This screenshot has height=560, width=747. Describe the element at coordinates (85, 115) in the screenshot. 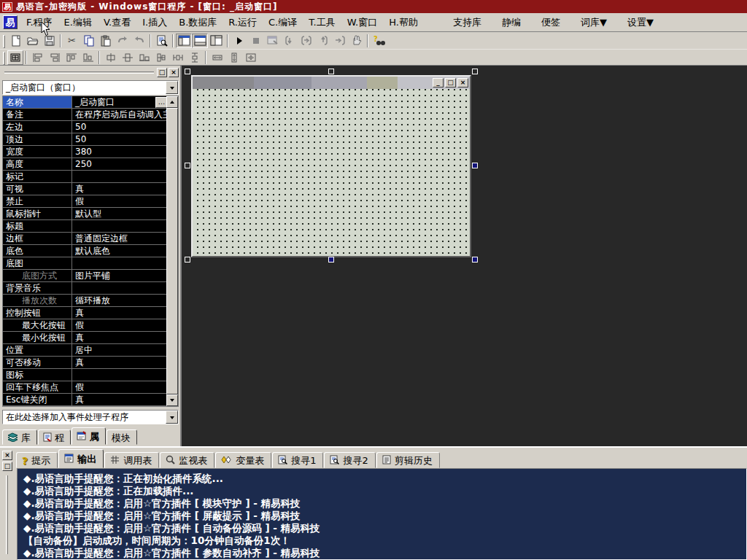

I see `property-row: 备注 在程序启动后自动调入主 …` at that location.